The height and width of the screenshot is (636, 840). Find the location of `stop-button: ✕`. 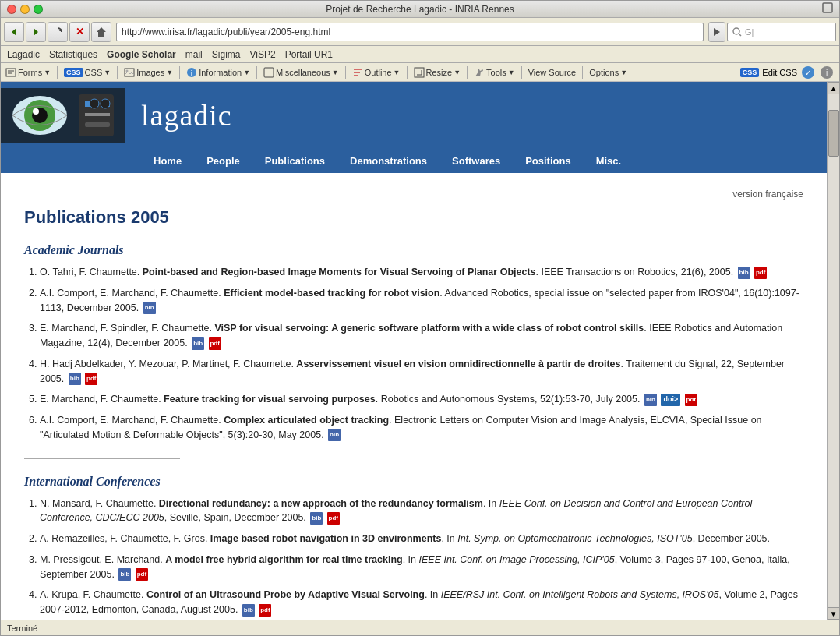

stop-button: ✕ is located at coordinates (79, 32).